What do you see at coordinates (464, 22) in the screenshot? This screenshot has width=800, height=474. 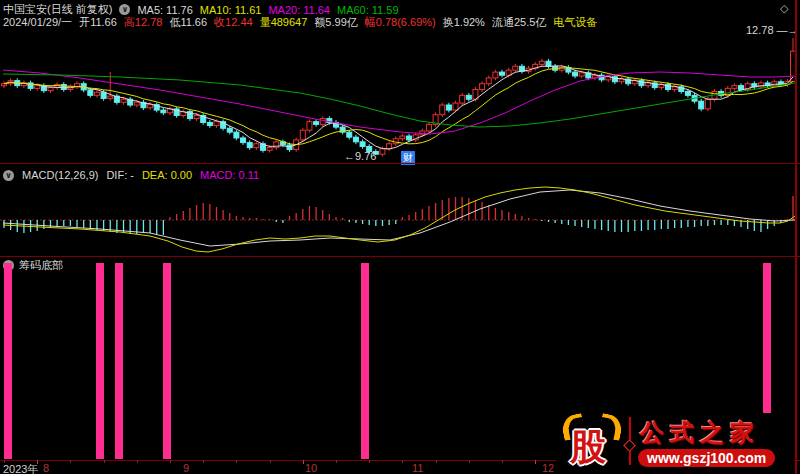 I see `quote-turnover: 换1.92%` at bounding box center [464, 22].